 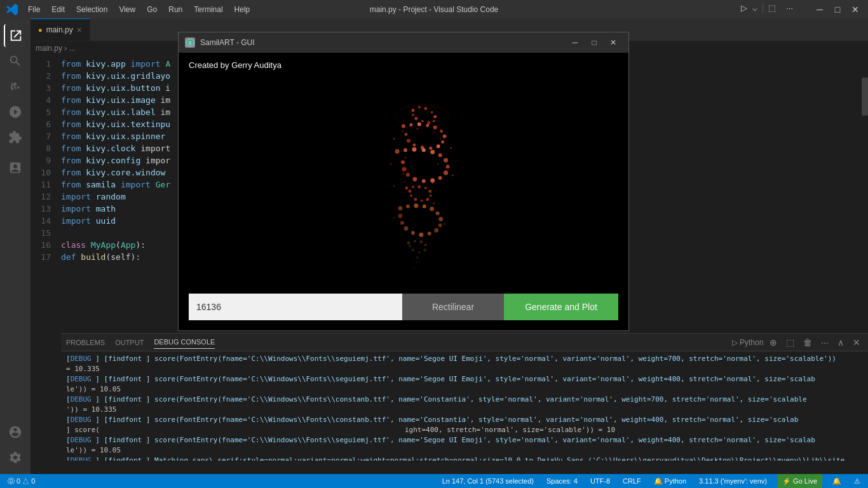 What do you see at coordinates (15, 112) in the screenshot?
I see `run-debug-activity-icon` at bounding box center [15, 112].